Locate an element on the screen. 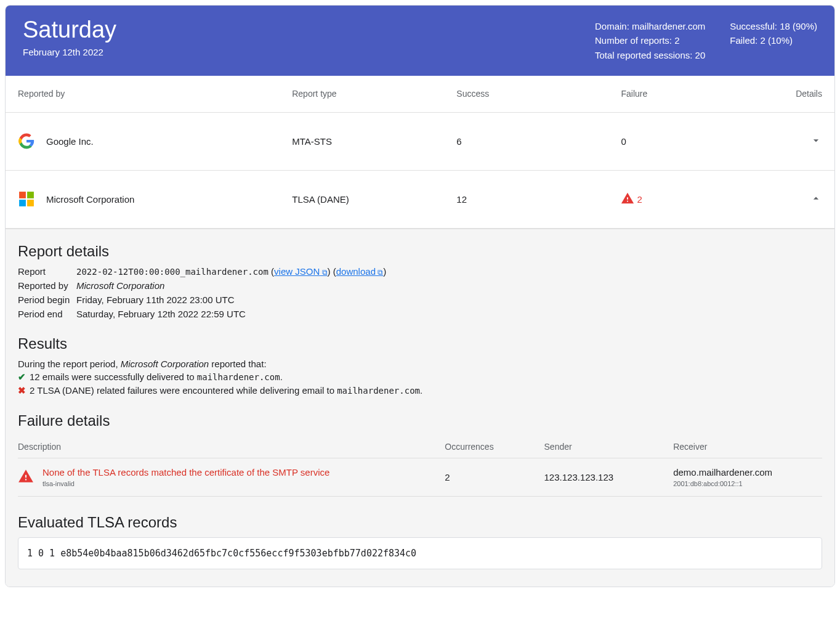 This screenshot has height=626, width=840. failure-desc-cell: None of the TLSA records matched the cer… is located at coordinates (232, 477).